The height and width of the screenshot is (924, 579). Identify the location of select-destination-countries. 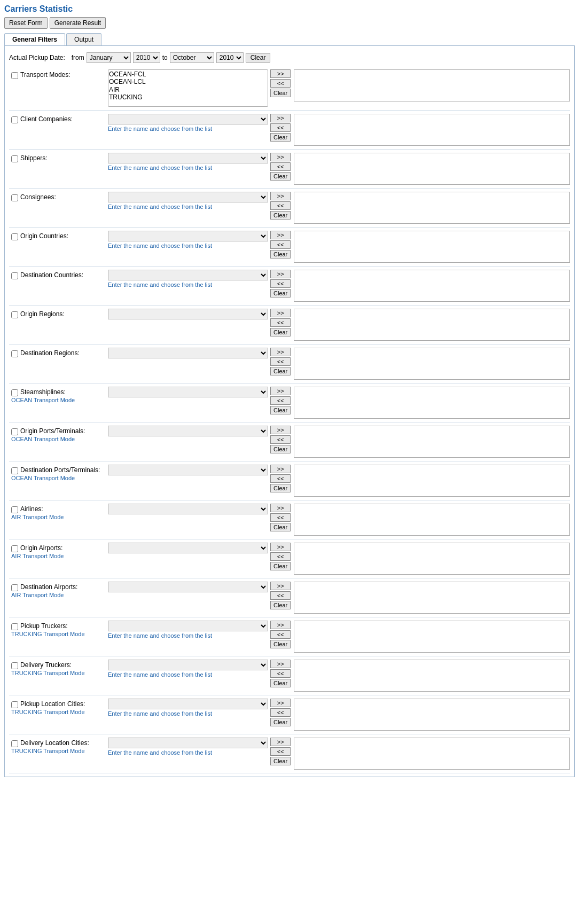
(188, 275).